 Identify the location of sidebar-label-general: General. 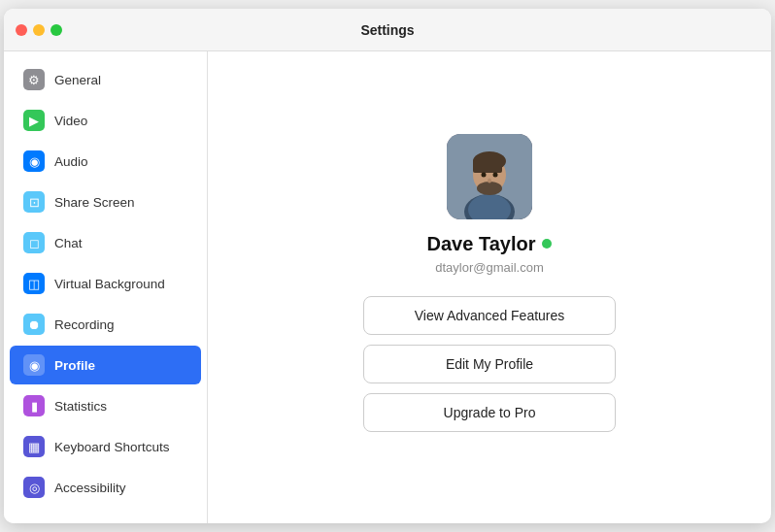
(78, 80).